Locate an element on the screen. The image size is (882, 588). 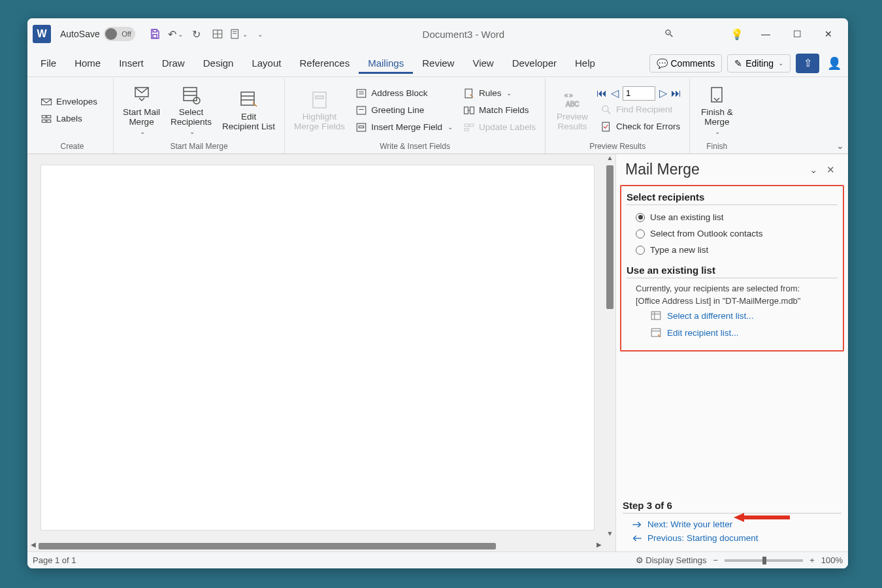
match-fields-button: Match Fields is located at coordinates (499, 110).